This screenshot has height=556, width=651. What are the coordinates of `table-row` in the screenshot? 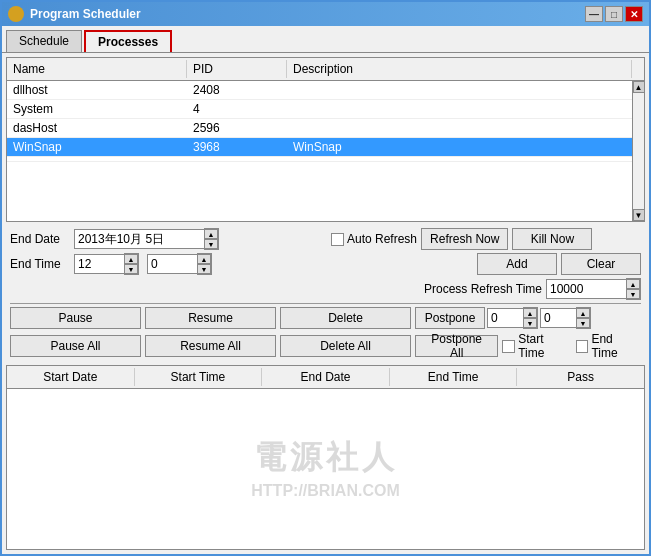 It's located at (320, 160).